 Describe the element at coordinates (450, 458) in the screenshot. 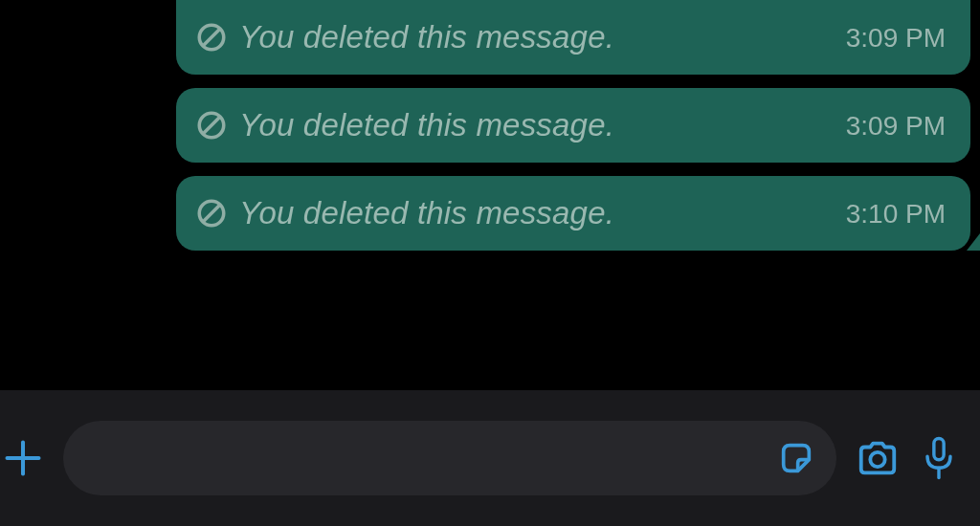

I see `message-input-container` at that location.